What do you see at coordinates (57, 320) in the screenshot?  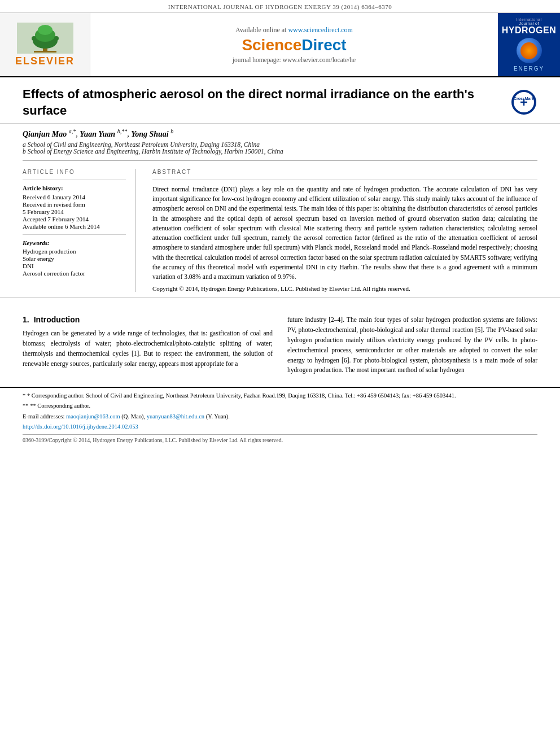 I see `section-1-heading: Introduction` at bounding box center [57, 320].